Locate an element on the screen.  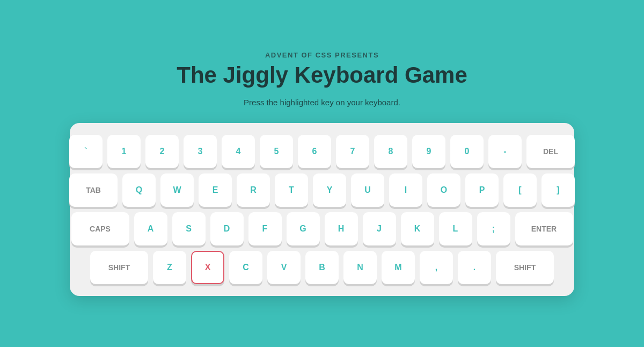
key-c: C is located at coordinates (246, 268).